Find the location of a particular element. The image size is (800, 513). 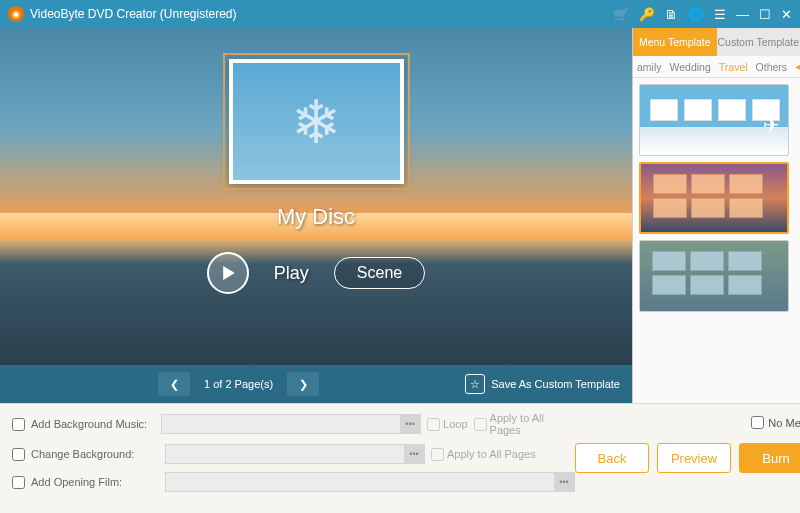

row-change-bg: Change Background: ••• Apply to All Page… is located at coordinates (294, 454).